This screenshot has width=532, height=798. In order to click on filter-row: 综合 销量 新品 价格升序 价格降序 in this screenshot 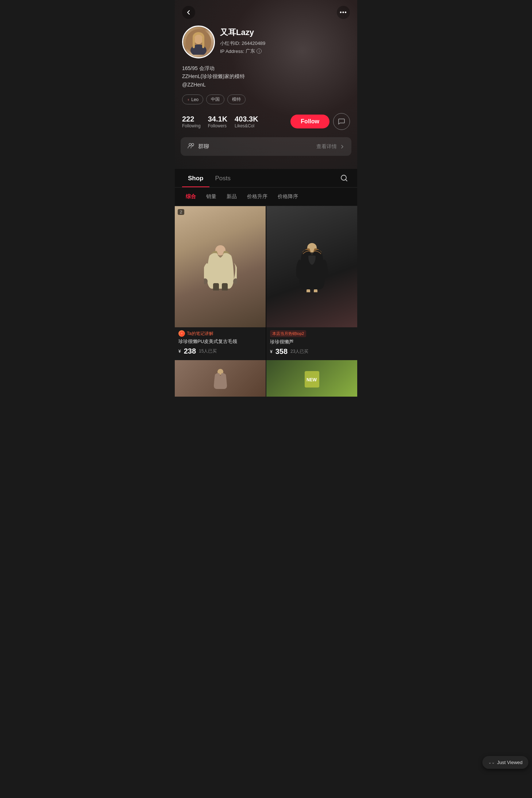, I will do `click(266, 197)`.